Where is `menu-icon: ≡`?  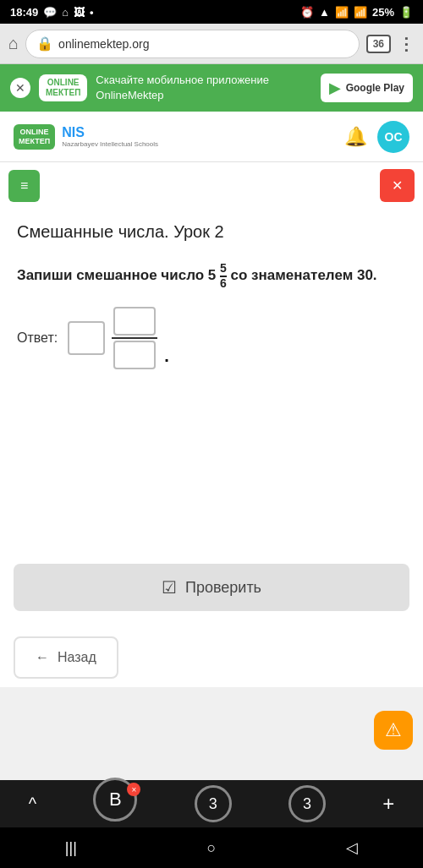
menu-icon: ≡ is located at coordinates (24, 186).